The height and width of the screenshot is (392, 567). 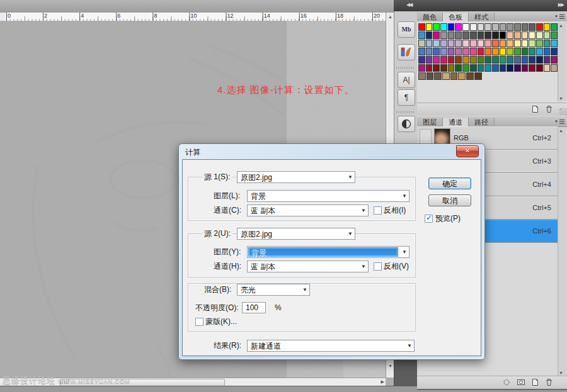 I want to click on swatches-scrollbar, so click(x=562, y=62).